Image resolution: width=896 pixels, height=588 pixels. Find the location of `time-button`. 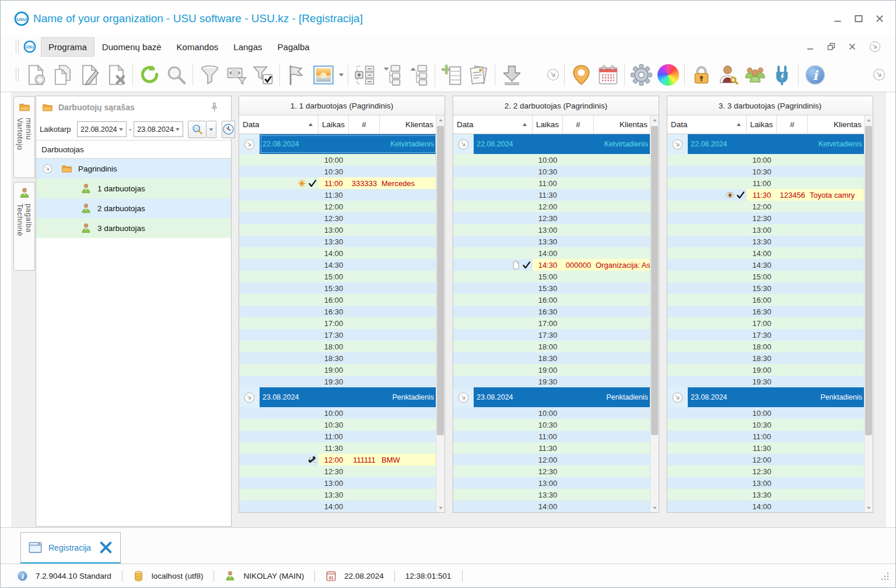

time-button is located at coordinates (229, 130).